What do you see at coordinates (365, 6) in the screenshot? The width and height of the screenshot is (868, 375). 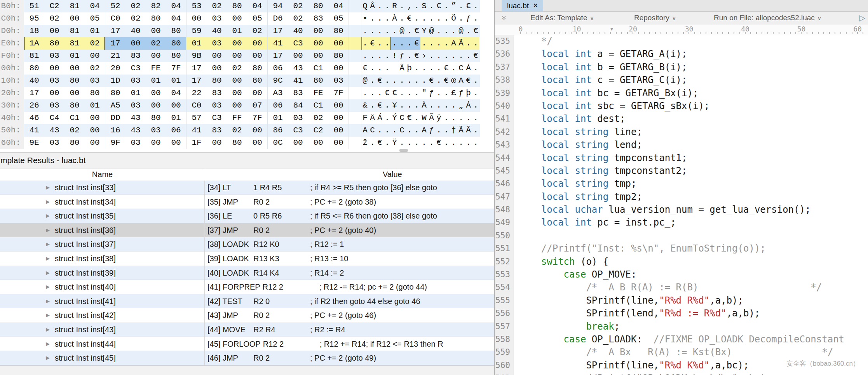 I see `ascii-char: Q` at bounding box center [365, 6].